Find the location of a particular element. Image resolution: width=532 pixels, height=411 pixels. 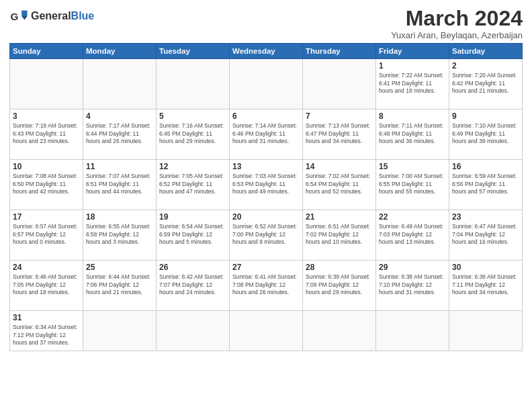

logo: G GeneralBlue is located at coordinates (52, 16).